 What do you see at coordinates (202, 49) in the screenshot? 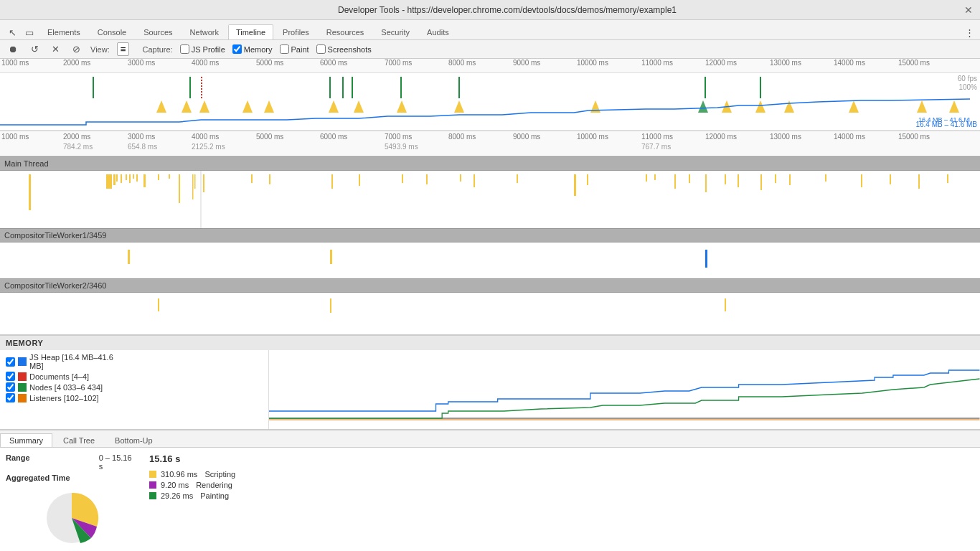
I see `js-profile-checkbox: JS Profile` at bounding box center [202, 49].